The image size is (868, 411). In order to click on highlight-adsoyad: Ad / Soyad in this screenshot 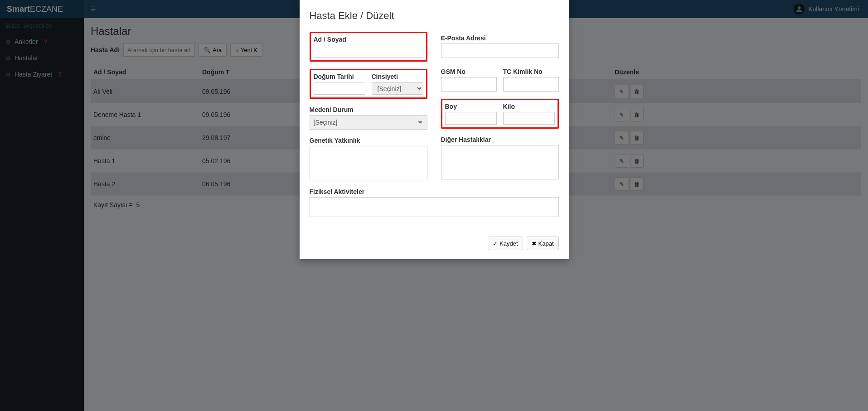, I will do `click(369, 47)`.